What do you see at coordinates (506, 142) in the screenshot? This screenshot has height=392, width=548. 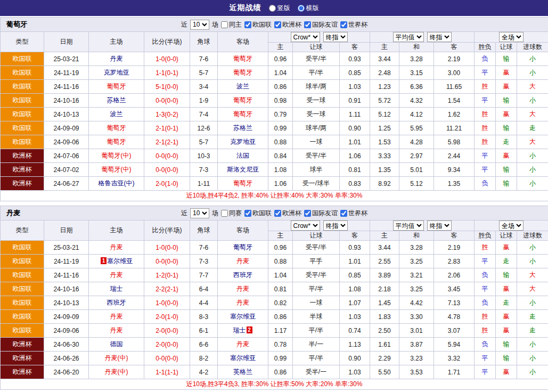 I see `result-handicap: 走` at bounding box center [506, 142].